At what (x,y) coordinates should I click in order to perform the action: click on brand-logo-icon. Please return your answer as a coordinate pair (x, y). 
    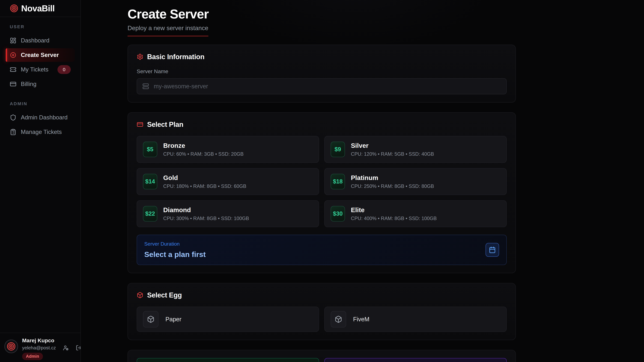
    Looking at the image, I should click on (14, 8).